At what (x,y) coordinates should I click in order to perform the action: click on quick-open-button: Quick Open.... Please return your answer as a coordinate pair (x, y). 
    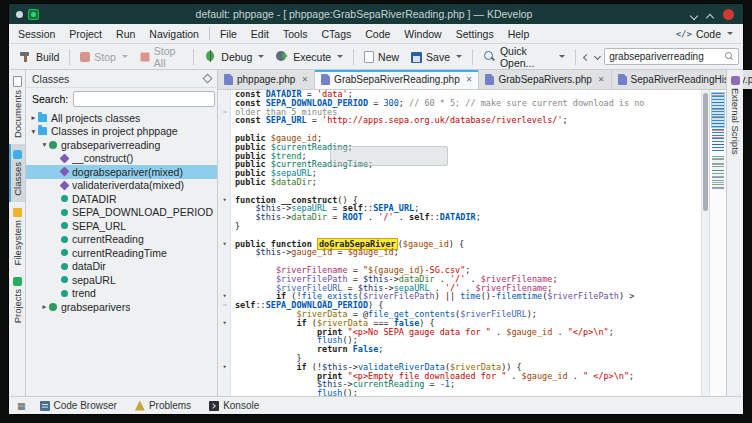
    Looking at the image, I should click on (524, 57).